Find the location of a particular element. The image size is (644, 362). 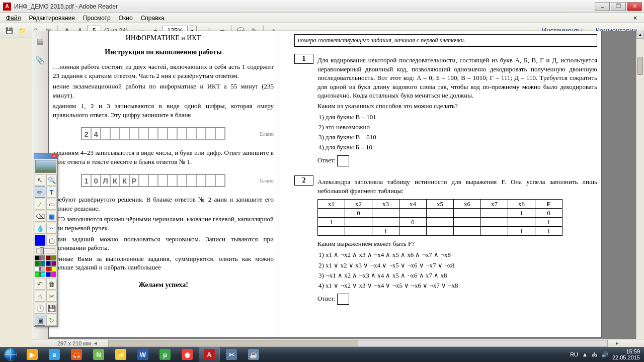

start-button is located at coordinates (11, 354).